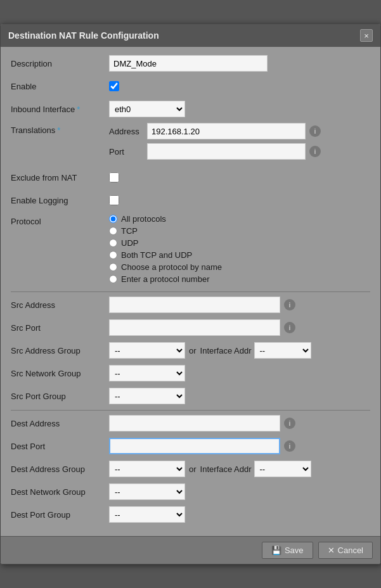 The image size is (381, 588). Describe the element at coordinates (226, 351) in the screenshot. I see `src-iface-addr-label: Interface Addr` at that location.